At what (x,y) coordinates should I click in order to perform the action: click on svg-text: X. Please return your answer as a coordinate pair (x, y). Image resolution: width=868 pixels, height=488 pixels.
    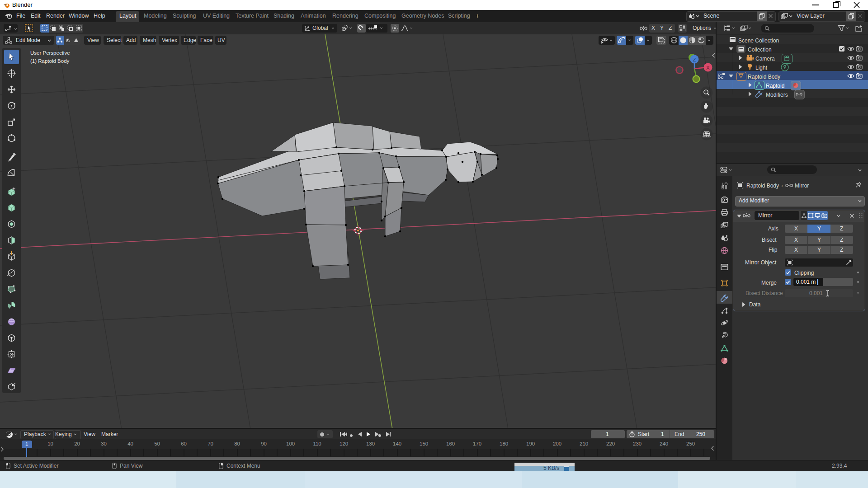
    Looking at the image, I should click on (708, 68).